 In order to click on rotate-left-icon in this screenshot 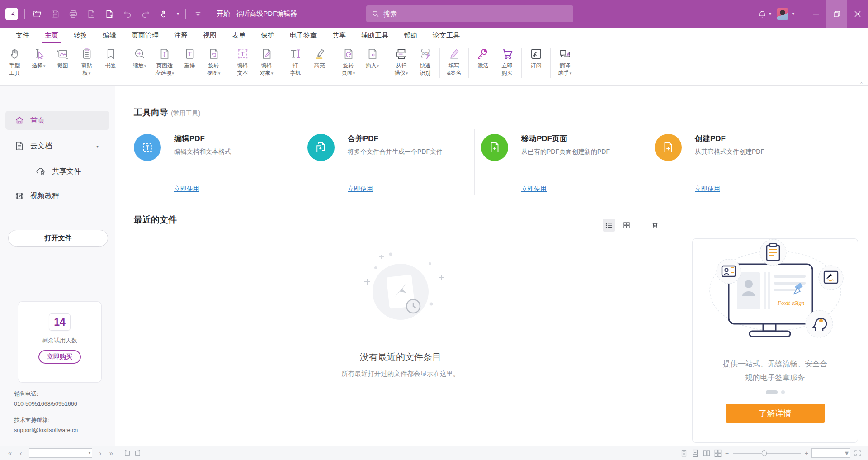, I will do `click(127, 453)`.